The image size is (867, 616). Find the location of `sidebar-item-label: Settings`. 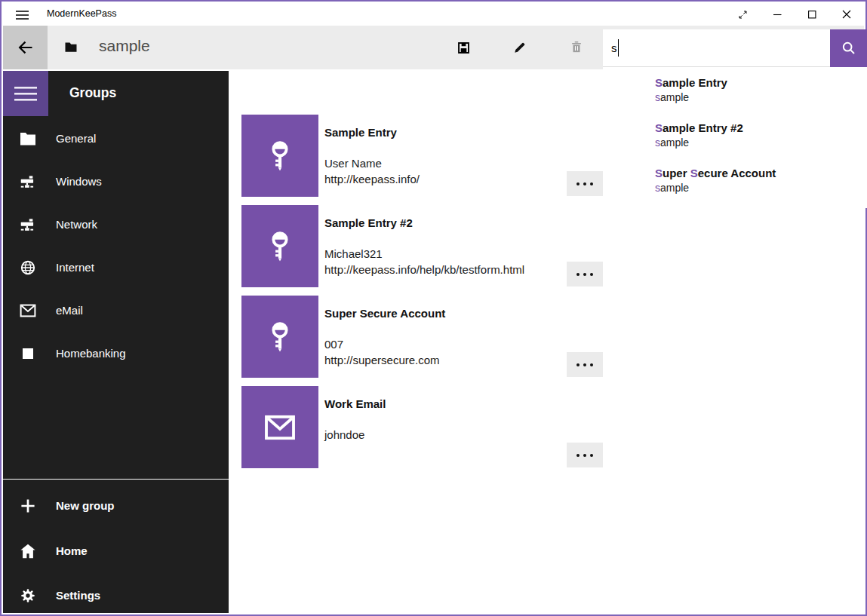

sidebar-item-label: Settings is located at coordinates (78, 596).